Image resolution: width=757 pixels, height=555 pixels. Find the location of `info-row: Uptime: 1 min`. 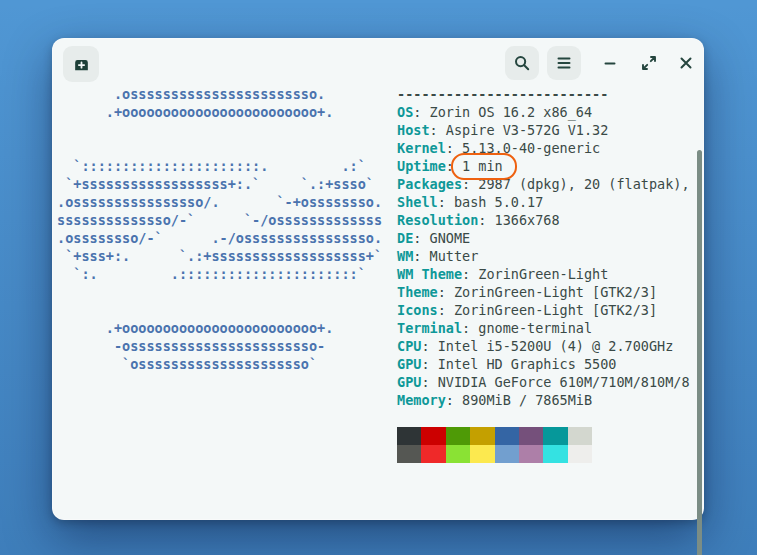

info-row: Uptime: 1 min is located at coordinates (544, 166).